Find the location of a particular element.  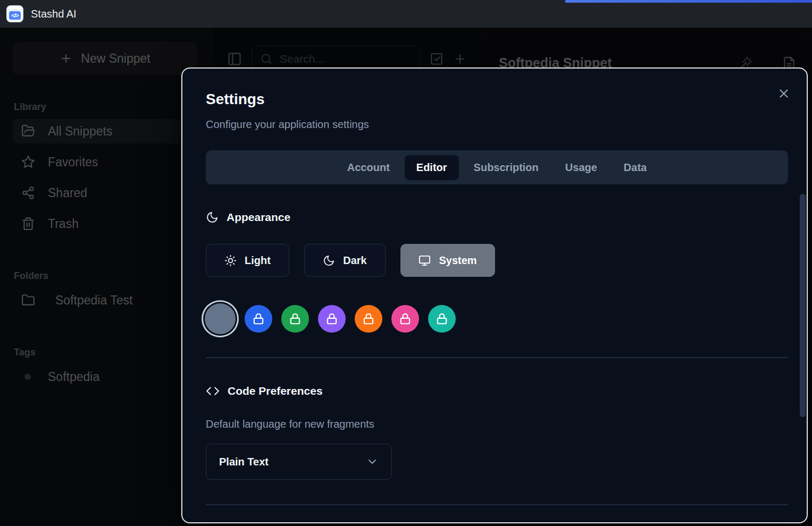

accent-swatch-pink is located at coordinates (405, 319).